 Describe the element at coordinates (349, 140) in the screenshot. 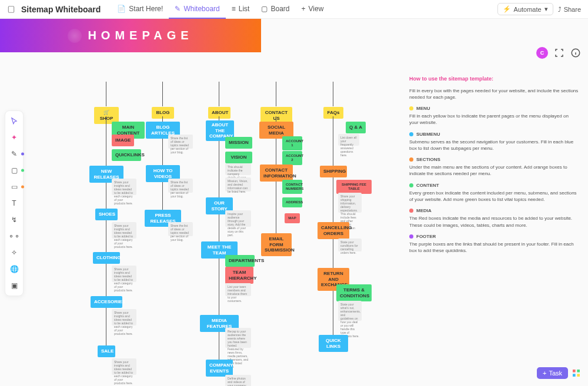

I see `note: List down all your frequently answered q…` at that location.